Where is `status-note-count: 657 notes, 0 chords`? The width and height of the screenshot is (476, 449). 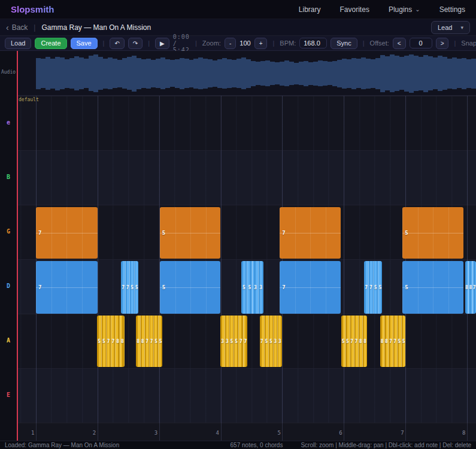
status-note-count: 657 notes, 0 chords is located at coordinates (257, 445).